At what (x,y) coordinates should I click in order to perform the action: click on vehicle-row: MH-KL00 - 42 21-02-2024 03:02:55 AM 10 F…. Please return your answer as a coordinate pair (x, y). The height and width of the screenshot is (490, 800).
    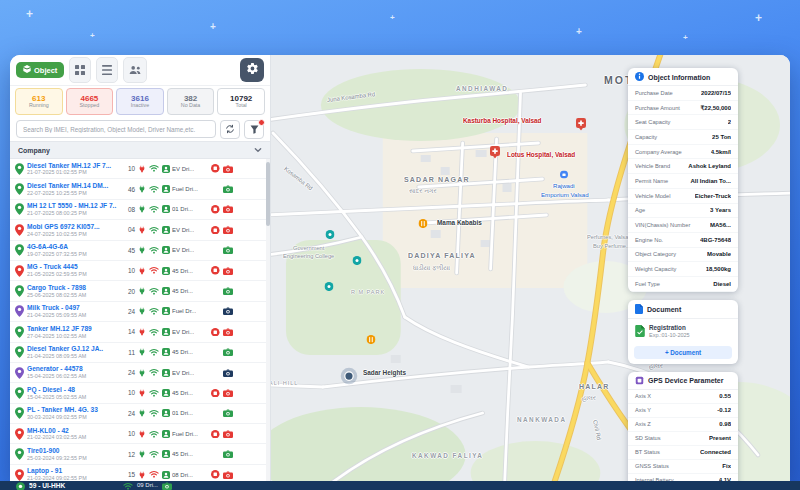
    Looking at the image, I should click on (140, 434).